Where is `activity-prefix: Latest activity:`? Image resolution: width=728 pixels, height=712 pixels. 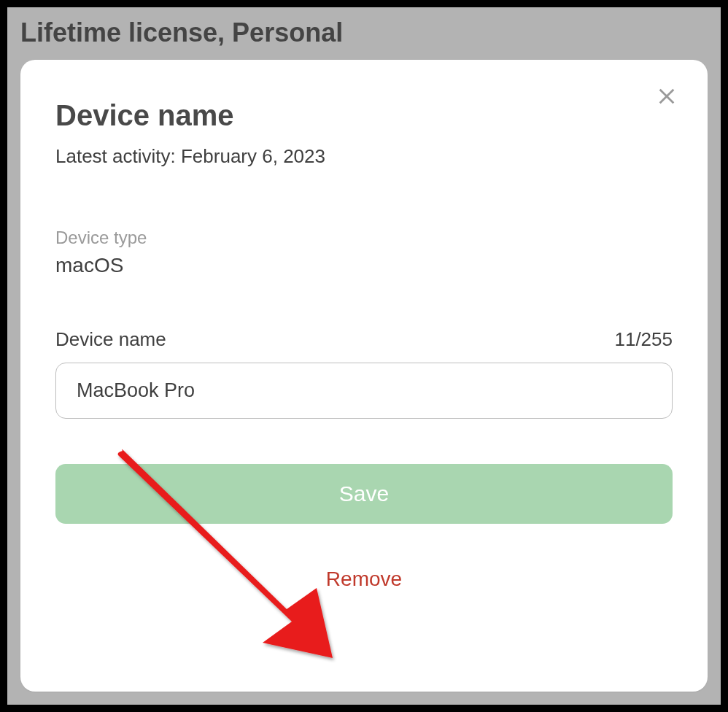 activity-prefix: Latest activity: is located at coordinates (118, 156).